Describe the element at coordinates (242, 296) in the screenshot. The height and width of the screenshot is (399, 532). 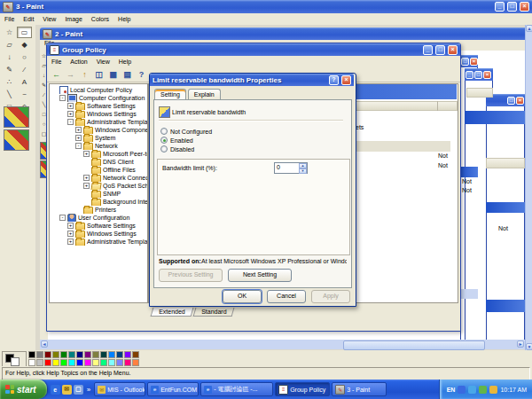
I see `ok-button: OK` at that location.